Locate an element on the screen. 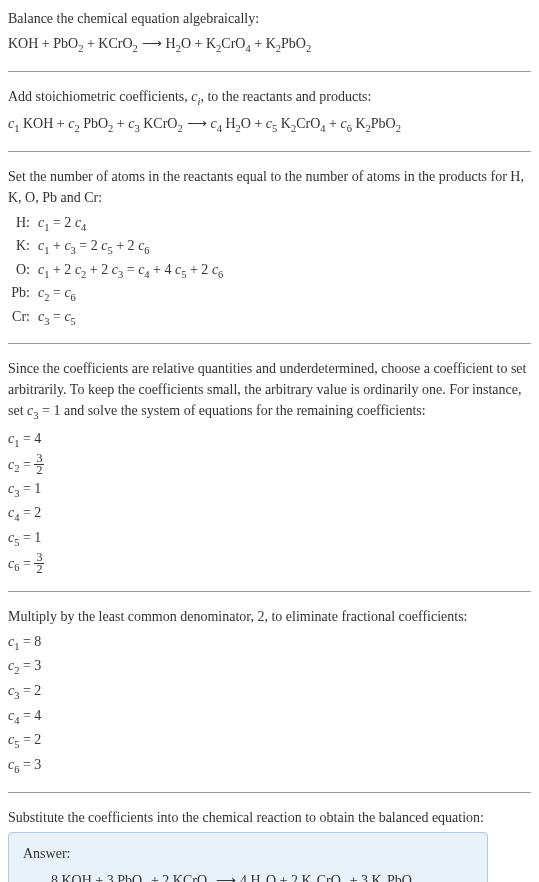 The width and height of the screenshot is (539, 882). answer-box: Answer: 8 KOH + 3 PbO2 + 2 KCrO2 ⟶ 4 H2O… is located at coordinates (248, 857).